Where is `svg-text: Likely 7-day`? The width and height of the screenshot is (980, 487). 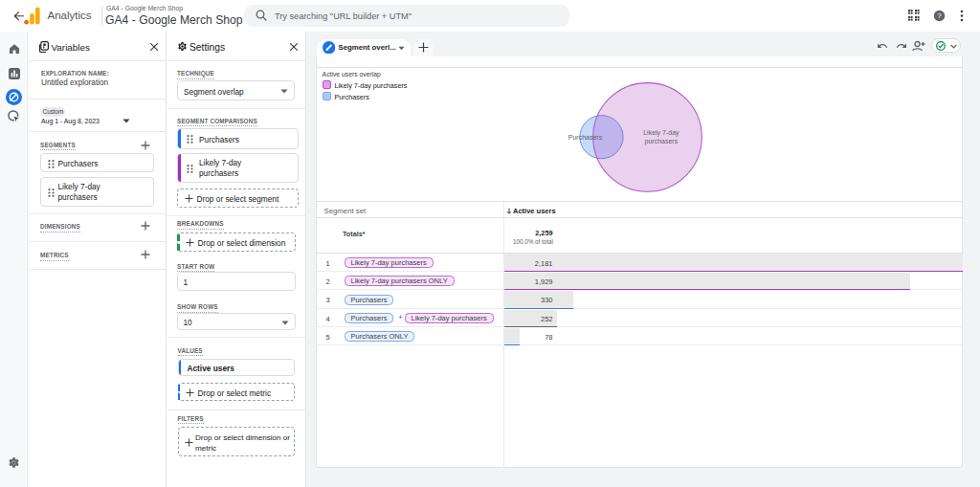
svg-text: Likely 7-day is located at coordinates (661, 133).